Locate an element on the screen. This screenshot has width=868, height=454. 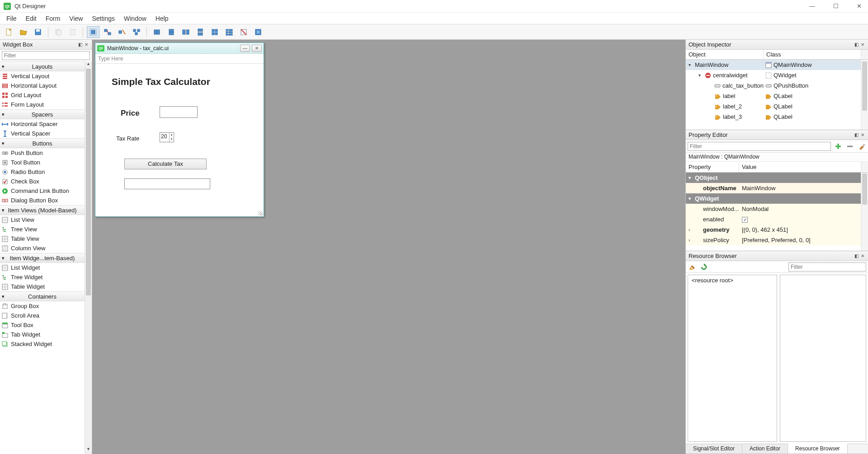
tool-new is located at coordinates (9, 32).